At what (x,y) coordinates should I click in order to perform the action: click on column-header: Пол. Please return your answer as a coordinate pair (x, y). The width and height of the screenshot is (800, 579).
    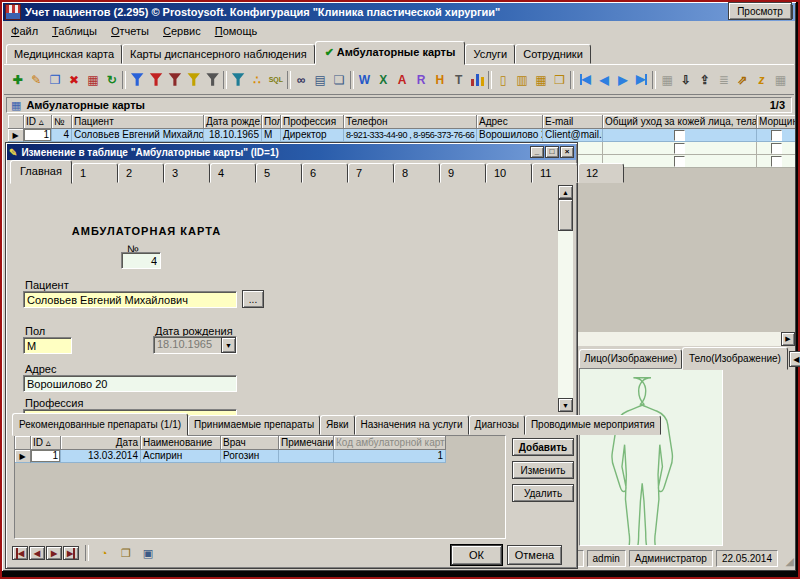
    Looking at the image, I should click on (272, 122).